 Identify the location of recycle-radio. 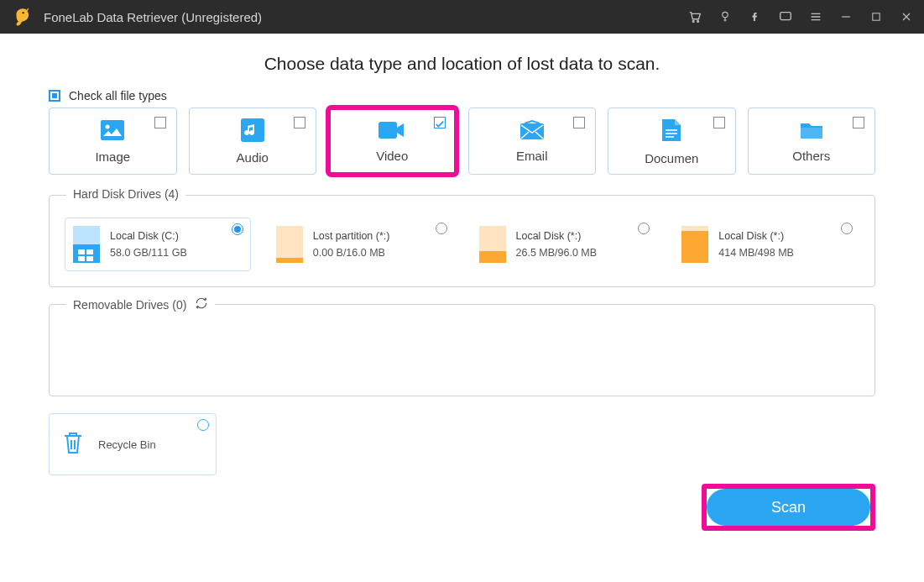
(203, 425).